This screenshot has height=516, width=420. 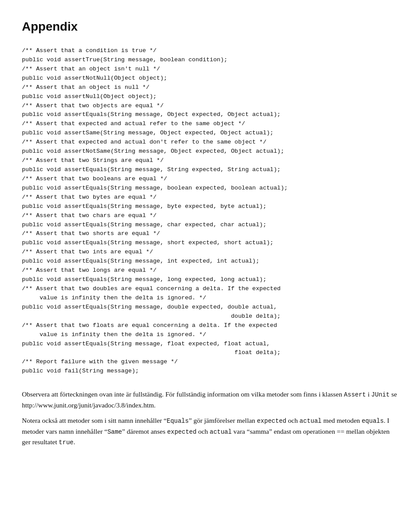 What do you see at coordinates (74, 442) in the screenshot?
I see `prose-p3-period: .` at bounding box center [74, 442].